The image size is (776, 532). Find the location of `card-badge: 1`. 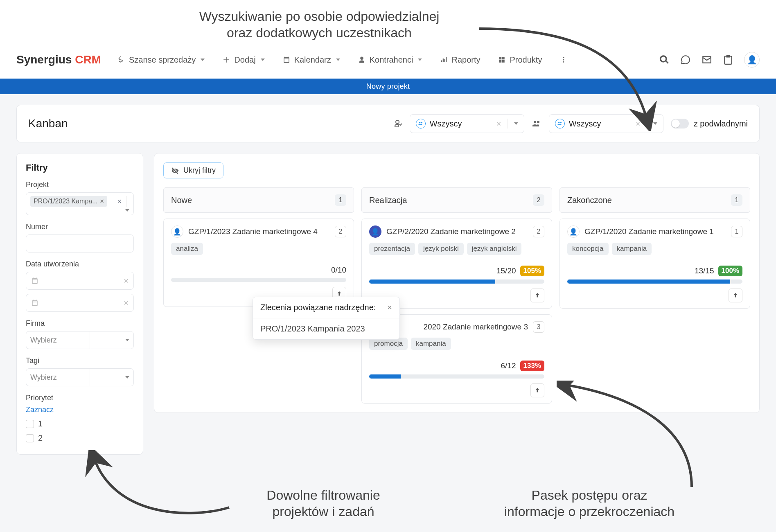

card-badge: 1 is located at coordinates (737, 232).